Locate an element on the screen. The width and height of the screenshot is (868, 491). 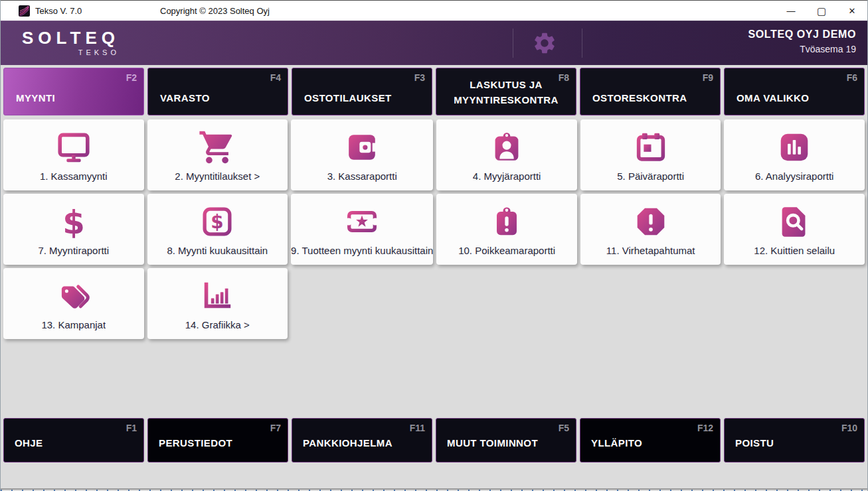
tile-label: 9. Tuotteen myynti kuukausittain is located at coordinates (362, 251).